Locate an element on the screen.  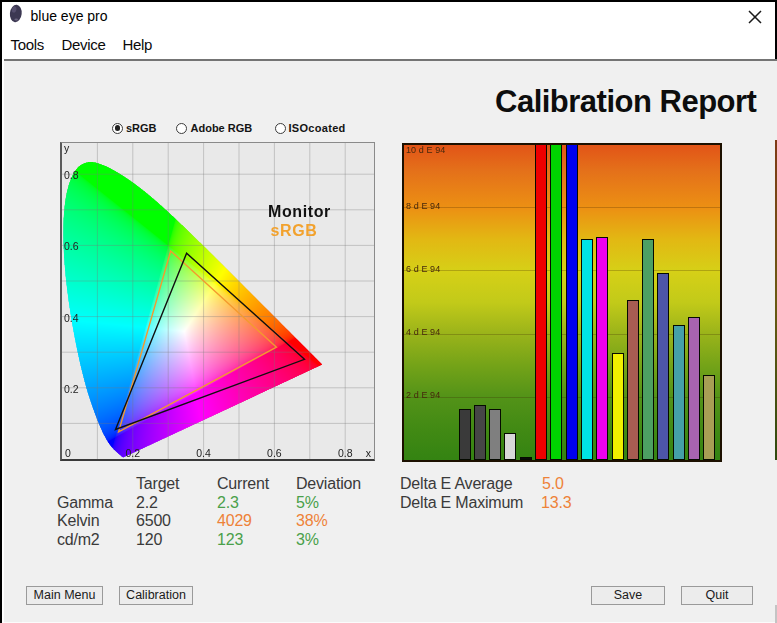
svg-text: 0 is located at coordinates (68, 453).